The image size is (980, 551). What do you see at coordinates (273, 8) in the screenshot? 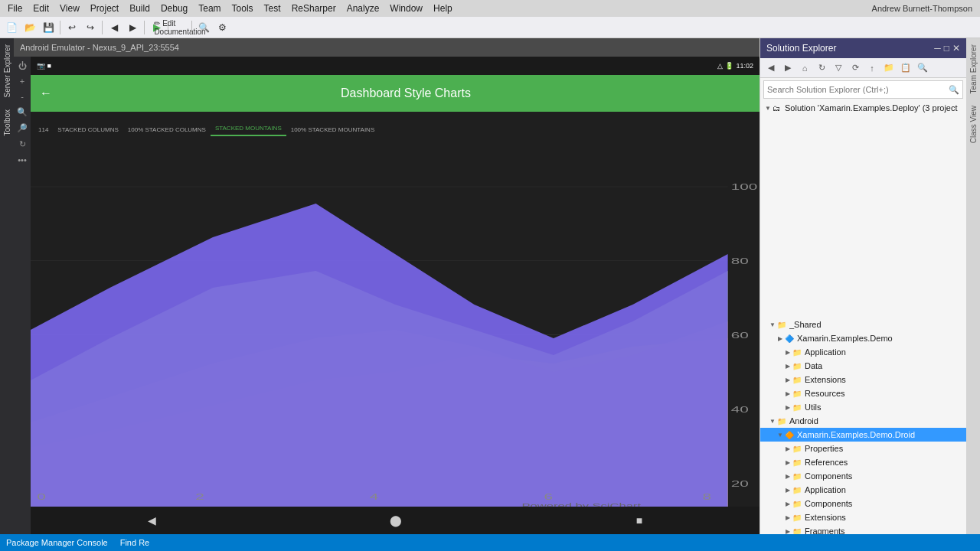
I see `menu-test: Test` at bounding box center [273, 8].